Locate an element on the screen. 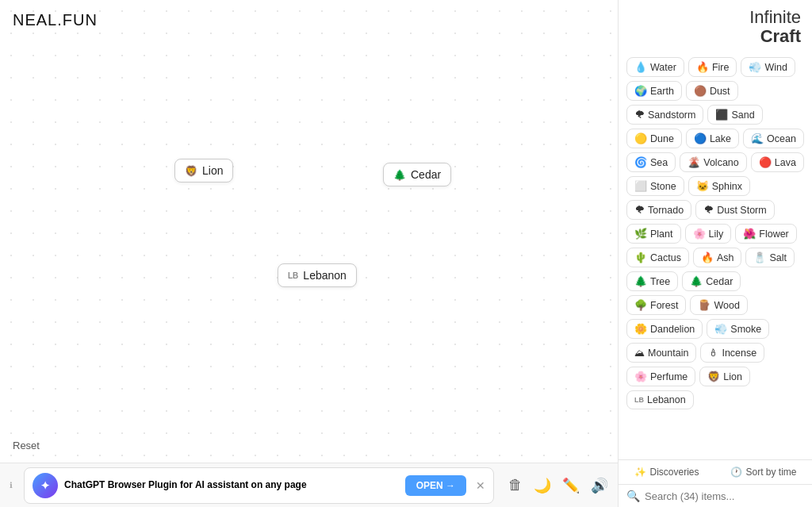 Image resolution: width=812 pixels, height=507 pixels. item-chip-salt: 🧂Salt is located at coordinates (770, 257).